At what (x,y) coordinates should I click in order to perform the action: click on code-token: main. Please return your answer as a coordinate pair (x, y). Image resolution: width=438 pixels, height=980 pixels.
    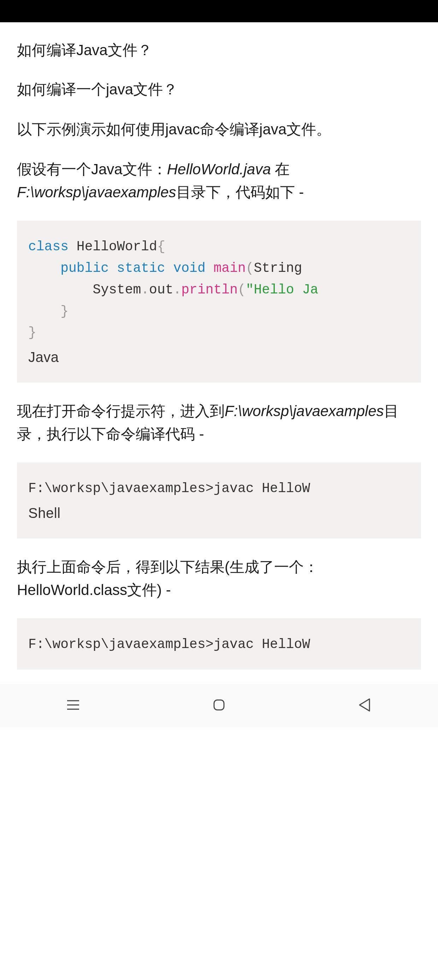
    Looking at the image, I should click on (226, 268).